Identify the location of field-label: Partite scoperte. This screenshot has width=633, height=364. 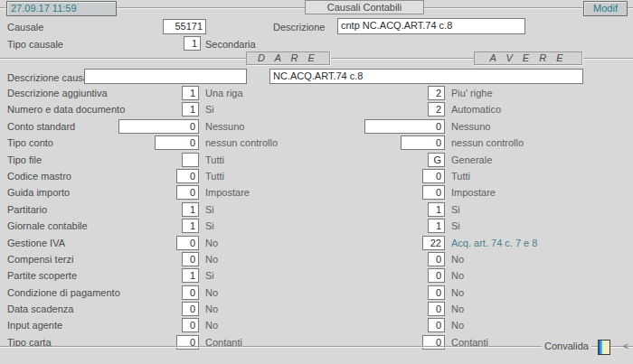
(42, 275).